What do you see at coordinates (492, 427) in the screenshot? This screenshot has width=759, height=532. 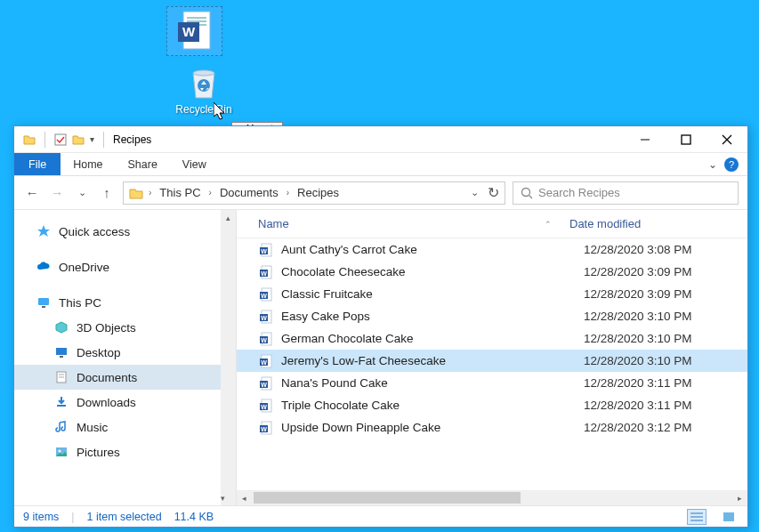 I see `file-row: WUpside Down Pineapple Cake12/28/2020 3:…` at bounding box center [492, 427].